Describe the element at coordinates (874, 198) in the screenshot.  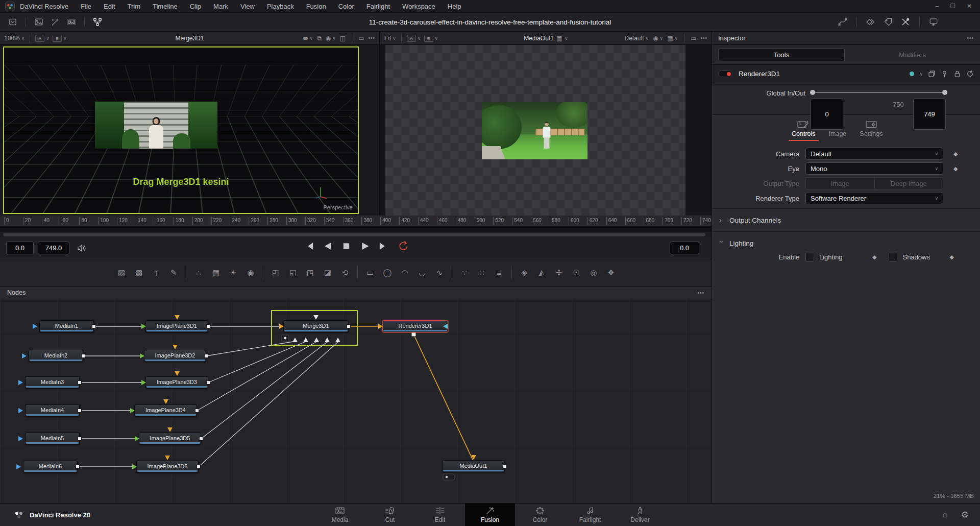
I see `renderer-type-select: Software Renderer∨` at that location.